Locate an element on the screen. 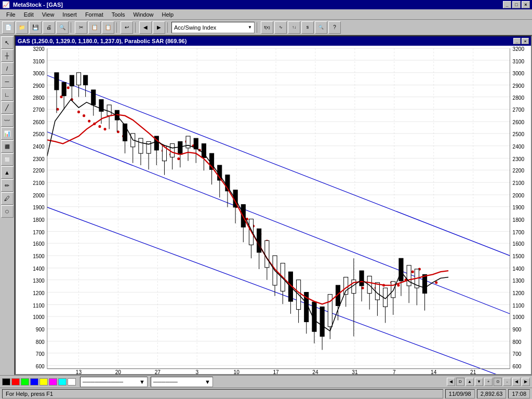 The height and width of the screenshot is (399, 532). crosshair-tool: ┼ is located at coordinates (7, 56).